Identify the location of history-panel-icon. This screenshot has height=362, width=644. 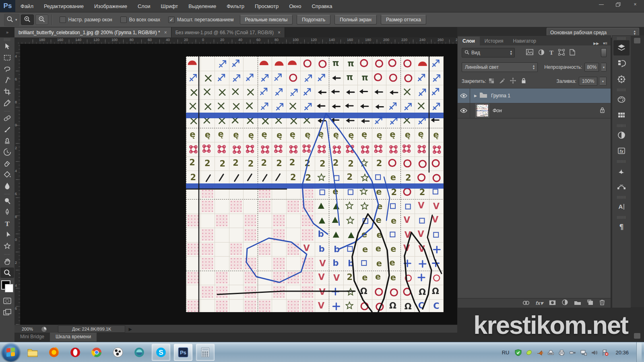
(621, 64).